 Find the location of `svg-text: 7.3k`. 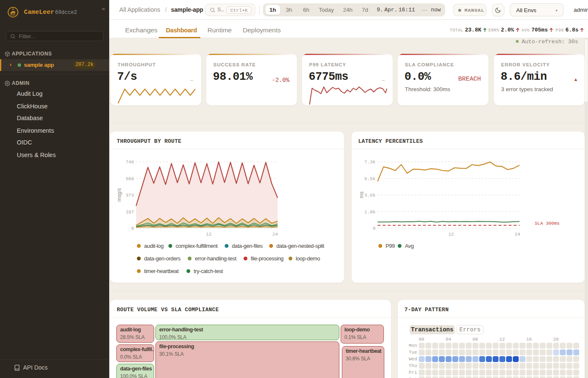

svg-text: 7.3k is located at coordinates (370, 162).